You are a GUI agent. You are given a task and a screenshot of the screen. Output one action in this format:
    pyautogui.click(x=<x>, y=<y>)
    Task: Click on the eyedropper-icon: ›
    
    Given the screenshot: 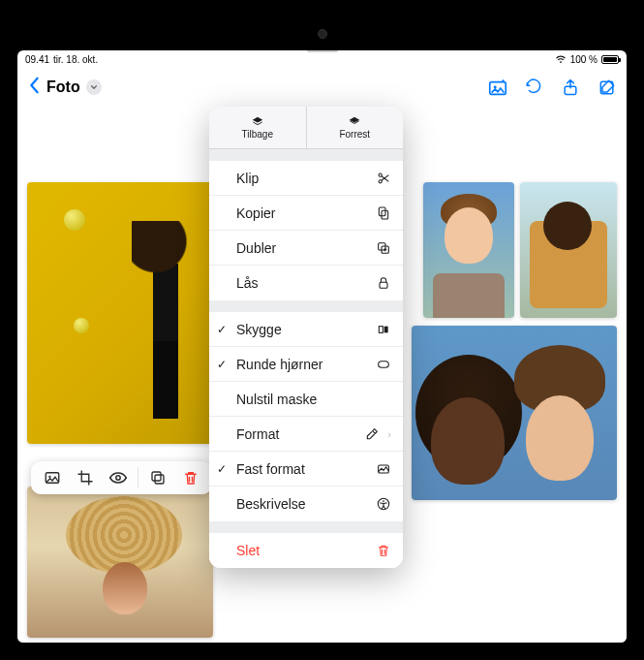 What is the action you would take?
    pyautogui.click(x=378, y=434)
    